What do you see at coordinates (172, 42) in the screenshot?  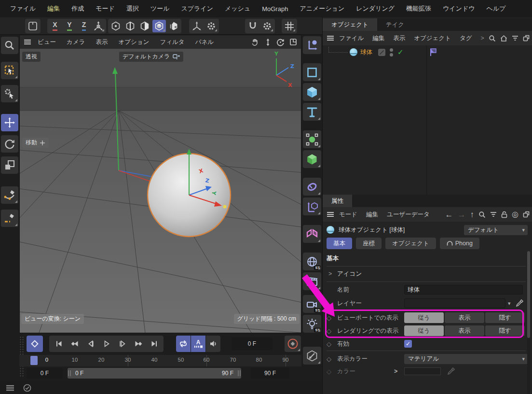 I see `vp-menu-filter: フィルタ` at bounding box center [172, 42].